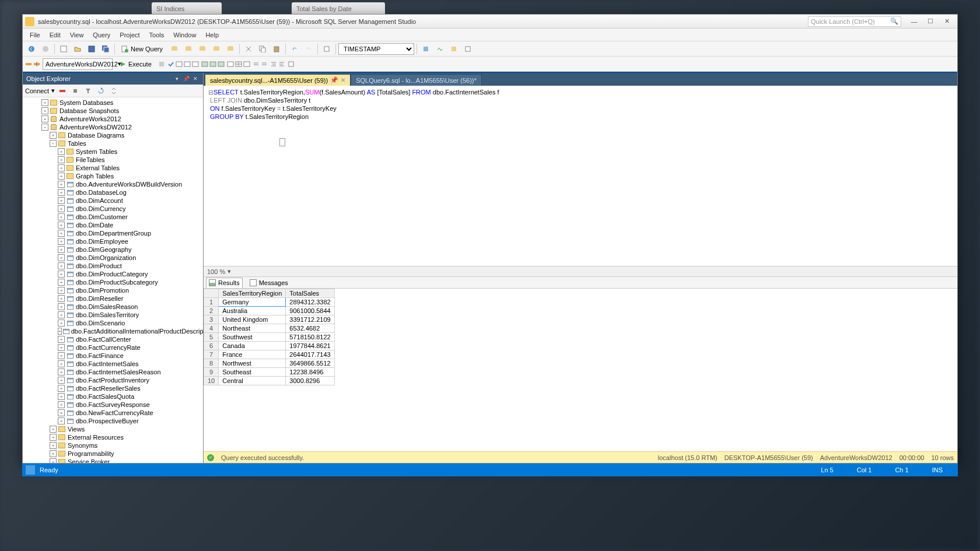  Describe the element at coordinates (239, 64) in the screenshot. I see `results-grid-button` at that location.